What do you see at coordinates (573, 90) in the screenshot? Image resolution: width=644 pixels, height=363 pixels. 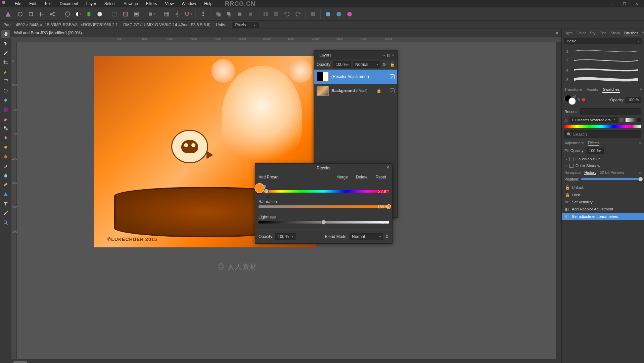 I see `tab-transform: Transform` at bounding box center [573, 90].